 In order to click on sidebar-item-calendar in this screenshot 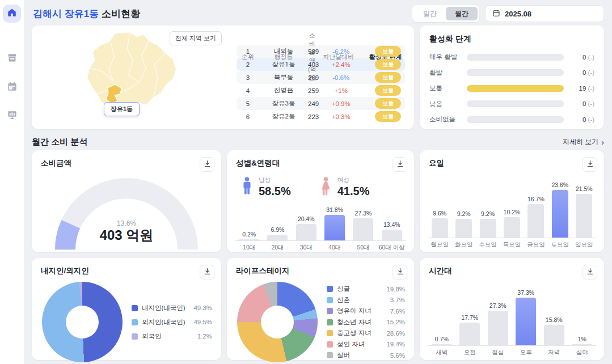, I will do `click(12, 87)`.